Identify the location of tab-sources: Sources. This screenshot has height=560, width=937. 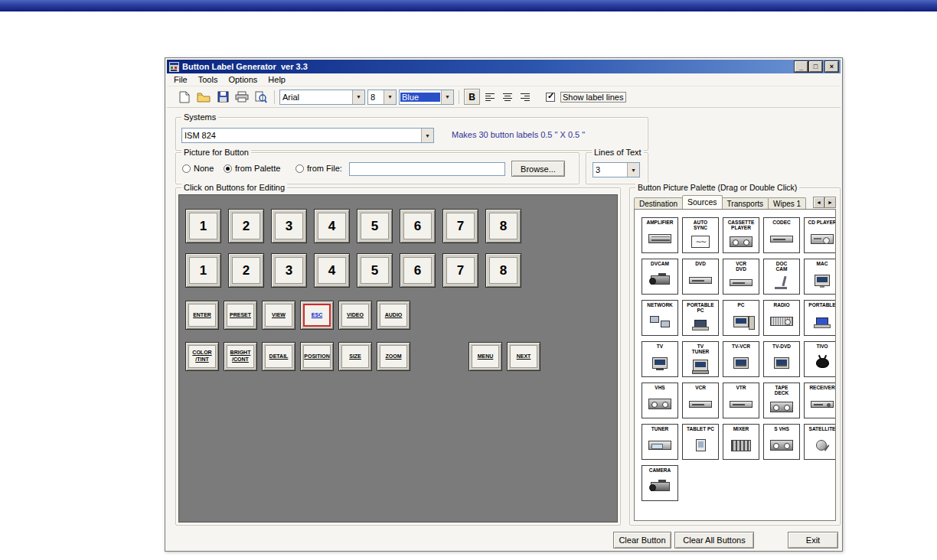
(703, 202).